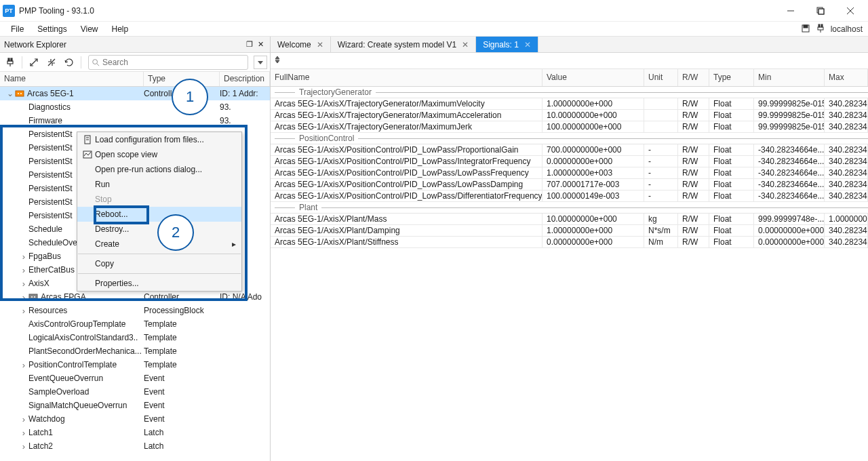 The width and height of the screenshot is (868, 461). What do you see at coordinates (159, 169) in the screenshot?
I see `menu-item-open-pre-run-actions-dialog: Open pre-run actions dialog...` at bounding box center [159, 169].